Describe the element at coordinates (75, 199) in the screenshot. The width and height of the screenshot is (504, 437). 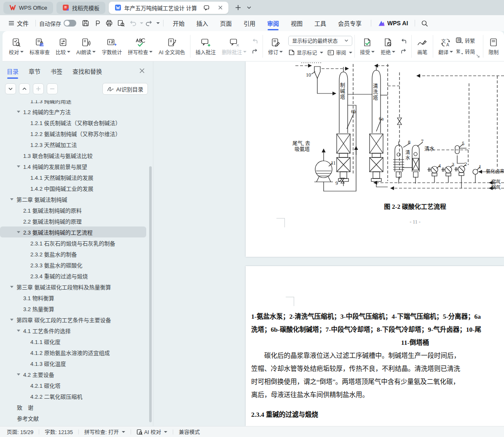
I see `toc-item: 第二章 氨碱法制纯碱` at that location.